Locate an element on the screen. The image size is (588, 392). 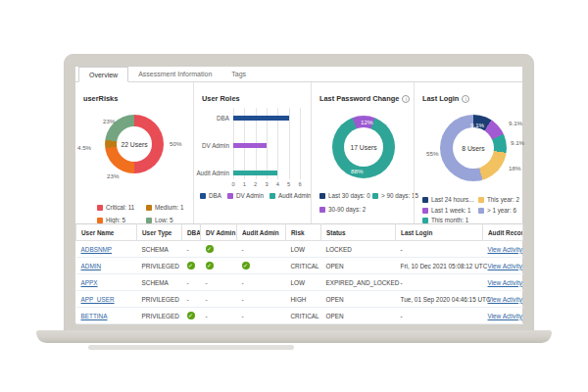
user-roles-title: User Roles is located at coordinates (221, 98).